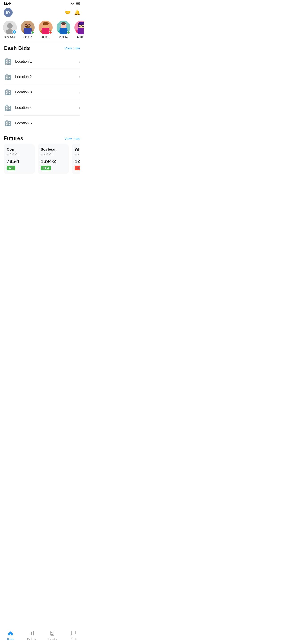  What do you see at coordinates (80, 37) in the screenshot?
I see `kate-label: Kate P.` at bounding box center [80, 37].